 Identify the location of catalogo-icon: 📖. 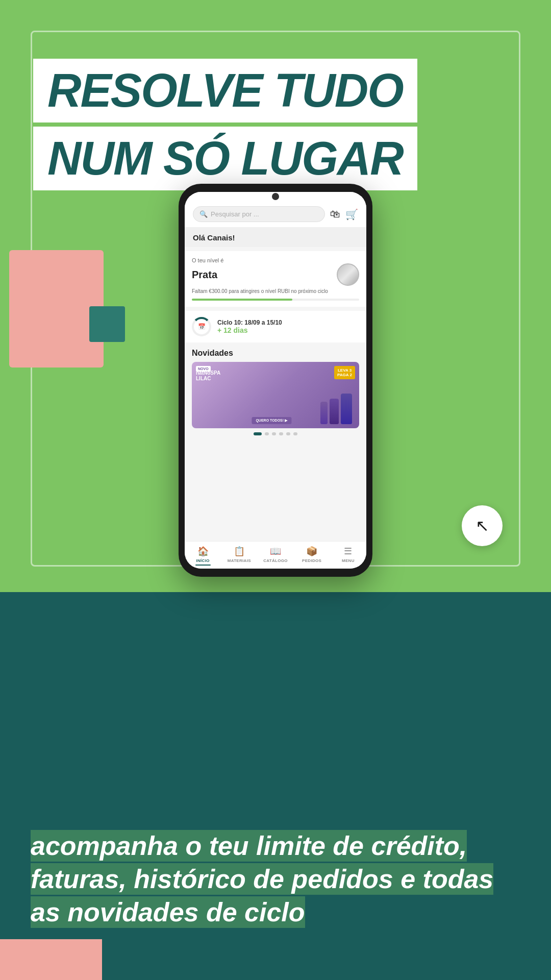
(276, 551).